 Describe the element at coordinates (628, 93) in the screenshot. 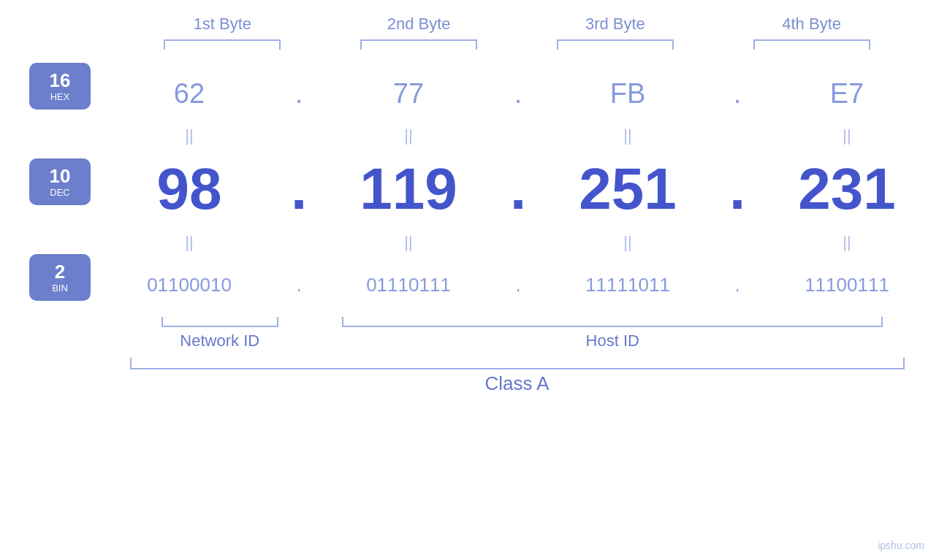

I see `hex-val-3: FB` at that location.